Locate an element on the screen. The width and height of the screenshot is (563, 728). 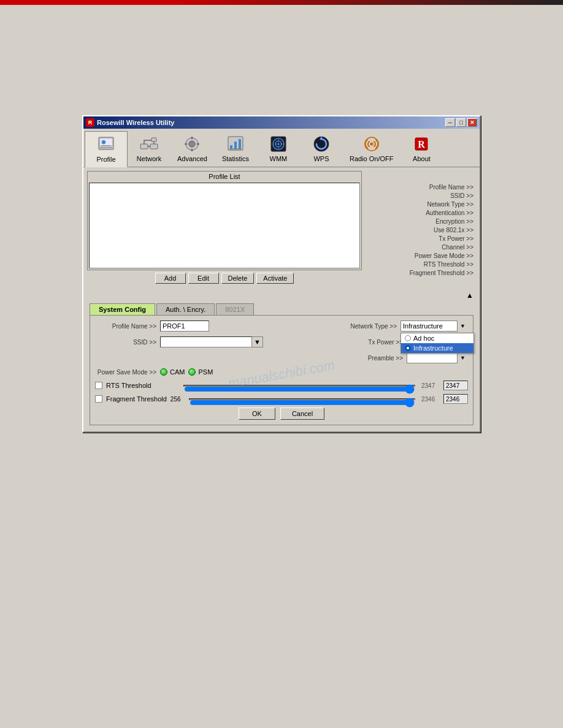
toolbar-radio: Radio On/OFF is located at coordinates (372, 149).